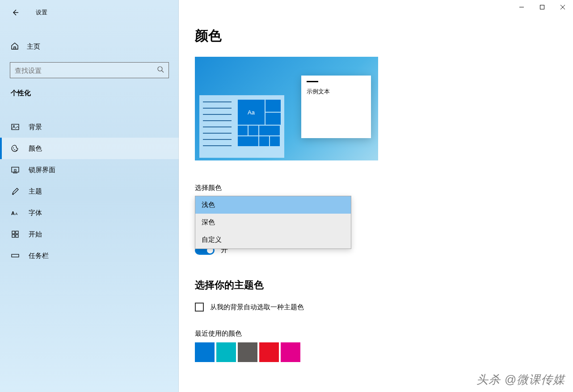 The image size is (573, 392). What do you see at coordinates (42, 13) in the screenshot?
I see `app-title: 设置` at bounding box center [42, 13].